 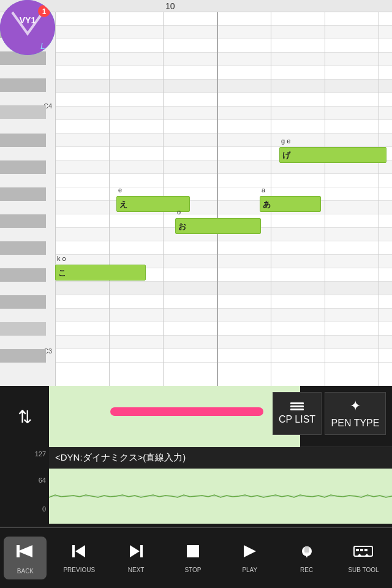 I want to click on play-button: PLAY, so click(x=250, y=558).